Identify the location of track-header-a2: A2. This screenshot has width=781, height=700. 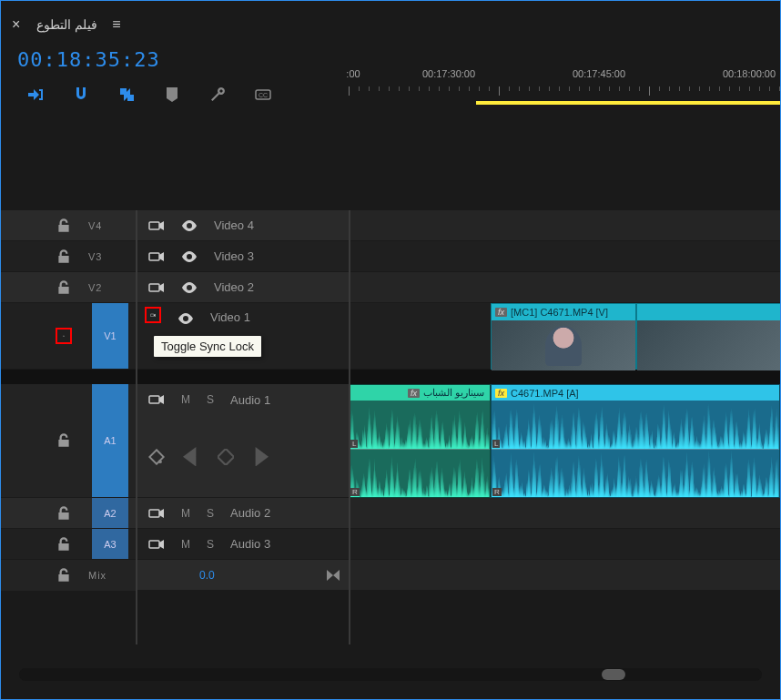
(68, 513).